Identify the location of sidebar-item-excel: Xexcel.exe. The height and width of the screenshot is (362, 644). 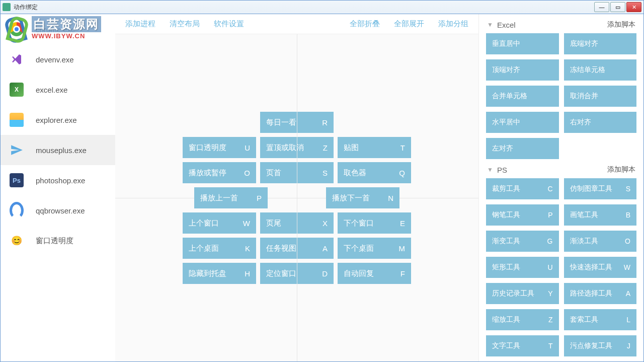
(58, 90).